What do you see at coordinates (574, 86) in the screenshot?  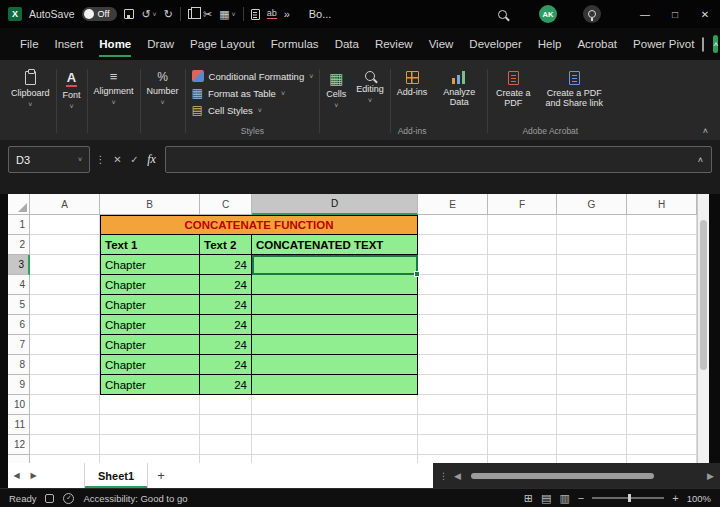 I see `create-pdf-share-button: Create a PDF and Share link` at bounding box center [574, 86].